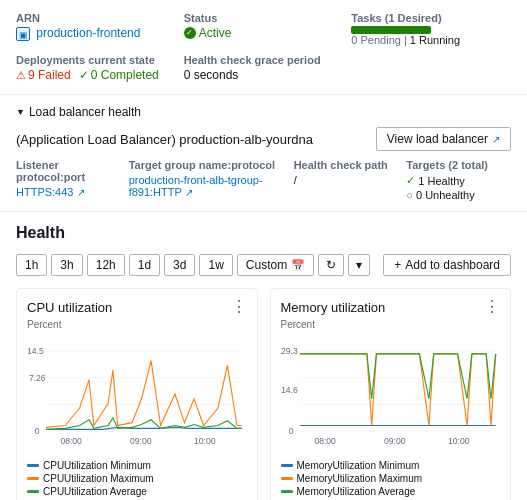 The height and width of the screenshot is (500, 527). I want to click on server-icon: ▣, so click(23, 34).